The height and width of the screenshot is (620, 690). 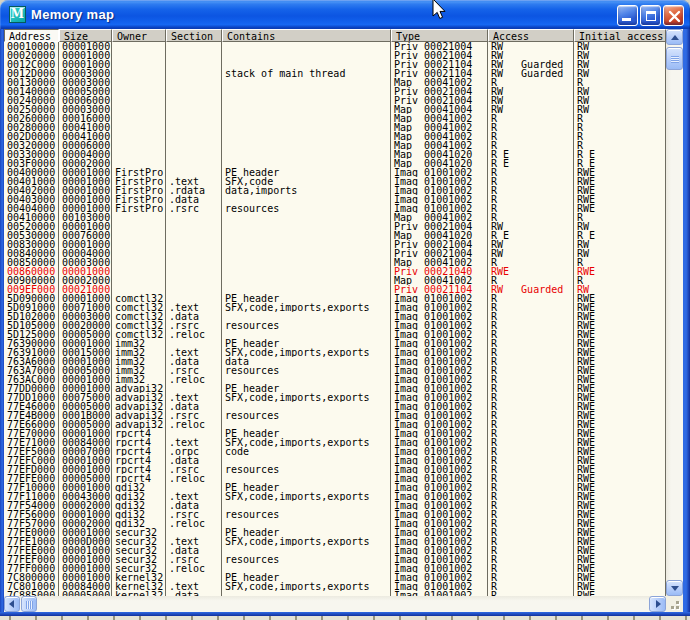 What do you see at coordinates (32, 316) in the screenshot?
I see `cell-address: 5D102000` at bounding box center [32, 316].